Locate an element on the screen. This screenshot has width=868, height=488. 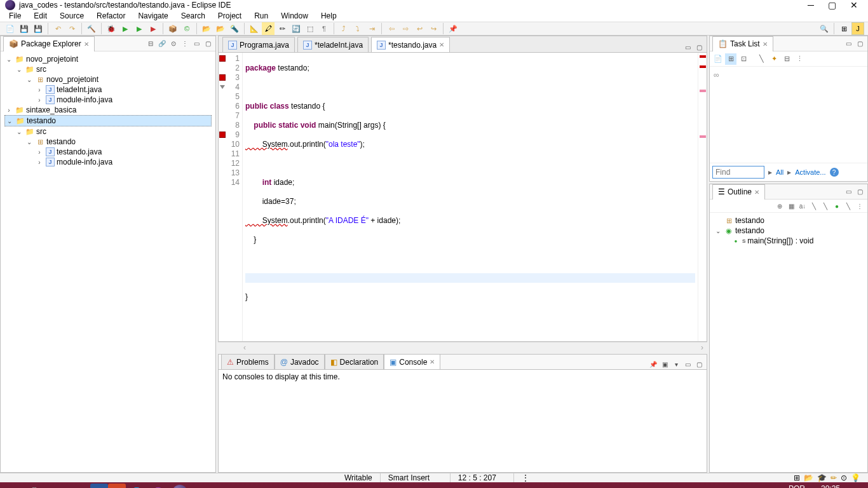
link-outline-icon: ⋮ is located at coordinates (860, 206).